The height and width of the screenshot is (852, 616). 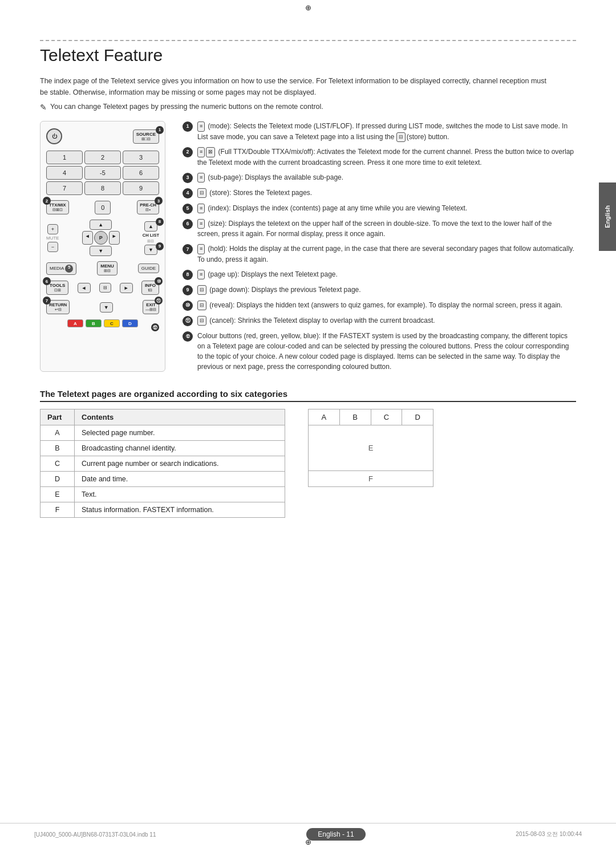 I want to click on instr-icon-6: ≡, so click(x=201, y=224).